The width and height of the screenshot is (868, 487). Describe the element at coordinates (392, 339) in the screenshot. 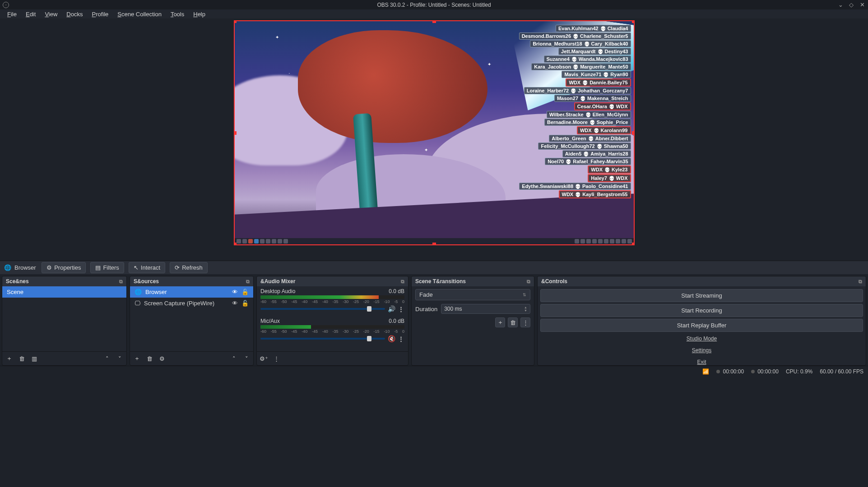

I see `mute-icon: 🔇` at that location.